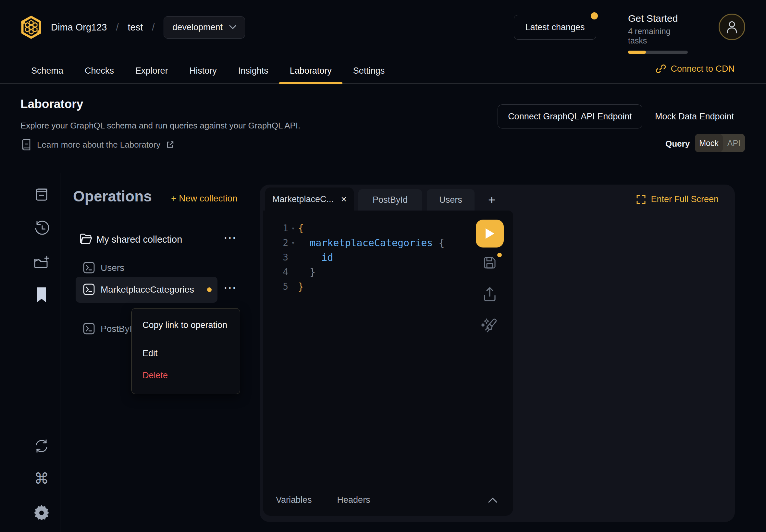 Image resolution: width=766 pixels, height=532 pixels. Describe the element at coordinates (451, 200) in the screenshot. I see `editor-tab-label: Users` at that location.